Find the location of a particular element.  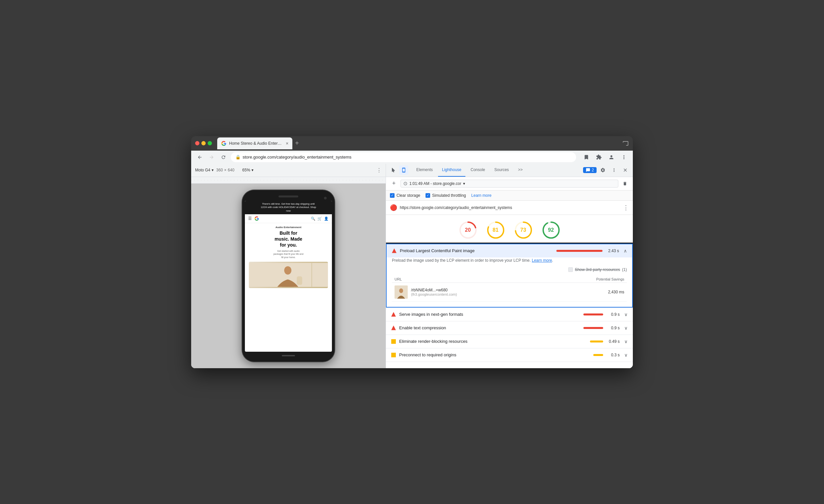

audit-url-main: /rbNNiE4oM...=w680 is located at coordinates (508, 290).